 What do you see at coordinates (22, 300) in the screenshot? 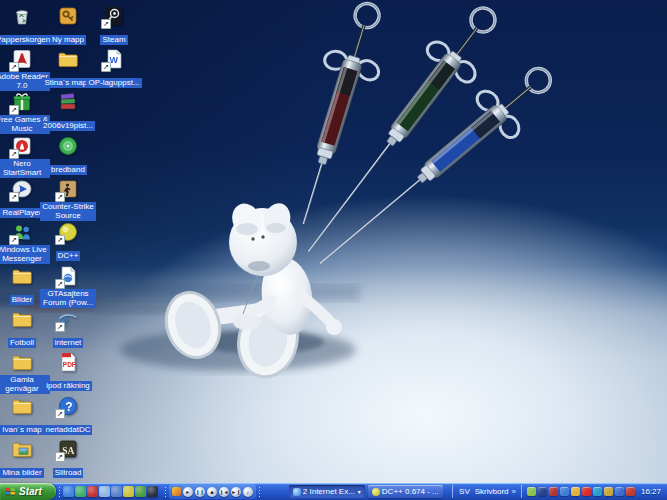
I see `desktop-icon-label: Bilder` at bounding box center [22, 300].